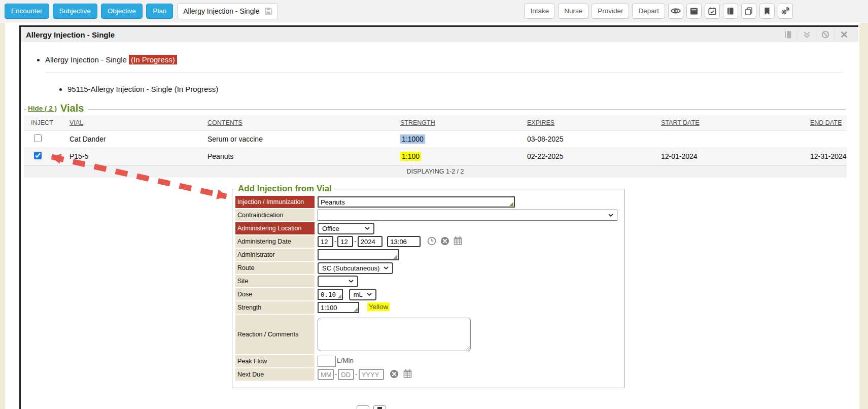  I want to click on calendar-check-icon, so click(712, 11).